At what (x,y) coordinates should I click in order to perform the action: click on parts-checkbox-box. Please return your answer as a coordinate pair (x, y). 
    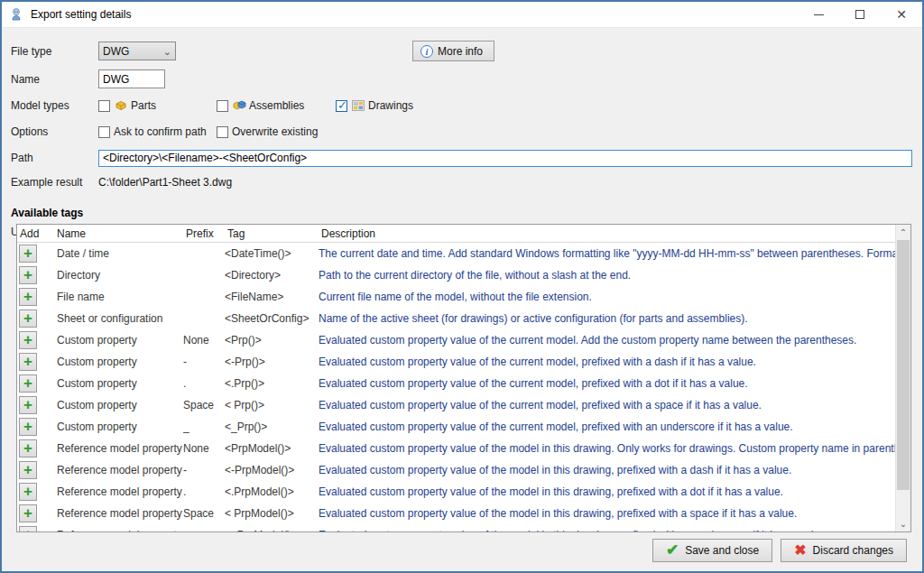
    Looking at the image, I should click on (105, 106).